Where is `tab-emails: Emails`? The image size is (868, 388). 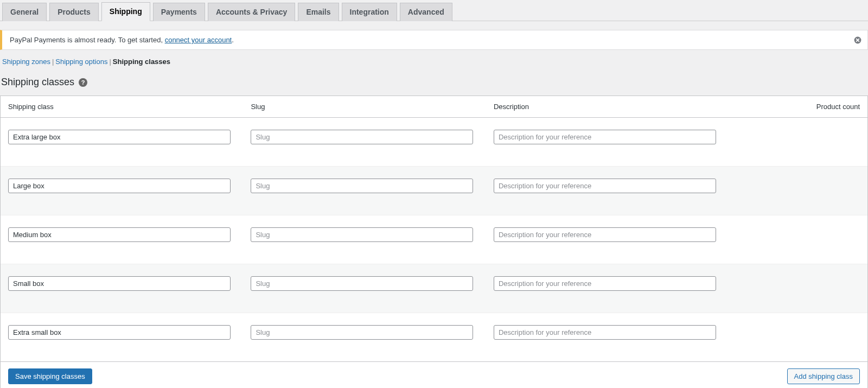 tab-emails: Emails is located at coordinates (318, 12).